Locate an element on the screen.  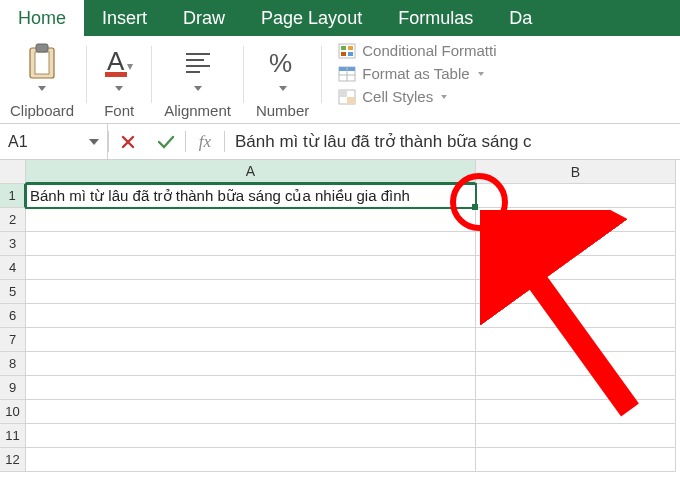
cell-styles-button: Cell Styles is located at coordinates (417, 96).